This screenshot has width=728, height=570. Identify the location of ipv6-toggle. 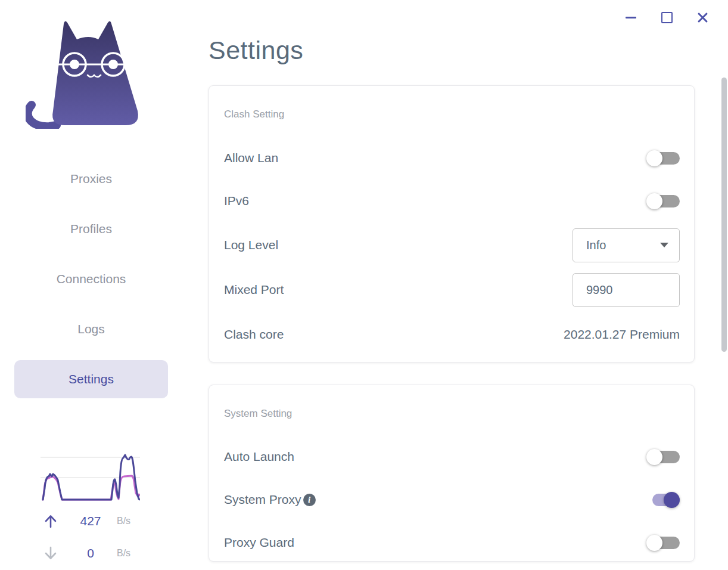
(663, 202).